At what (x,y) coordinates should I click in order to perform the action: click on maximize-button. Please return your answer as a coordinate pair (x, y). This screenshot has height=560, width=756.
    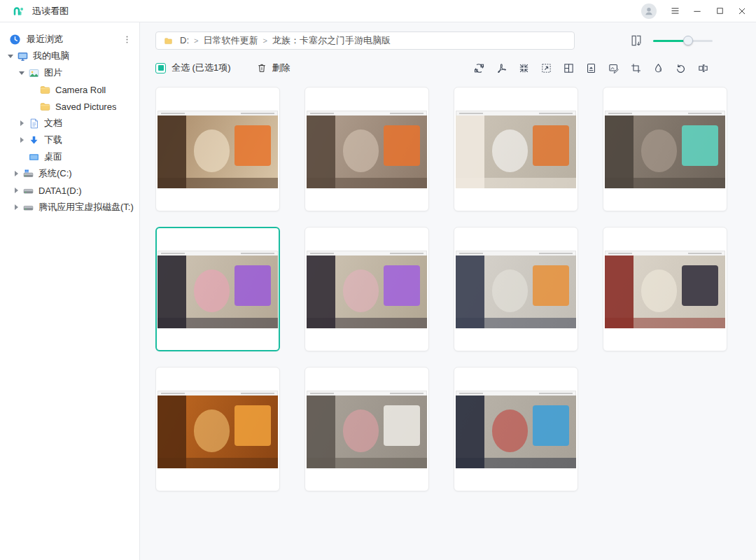
    Looking at the image, I should click on (720, 11).